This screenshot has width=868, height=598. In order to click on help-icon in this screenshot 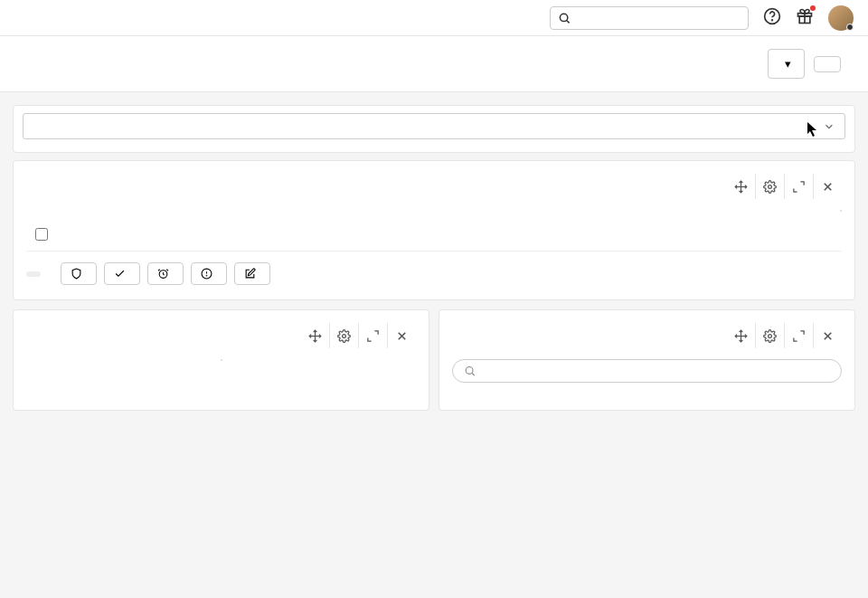, I will do `click(772, 18)`.